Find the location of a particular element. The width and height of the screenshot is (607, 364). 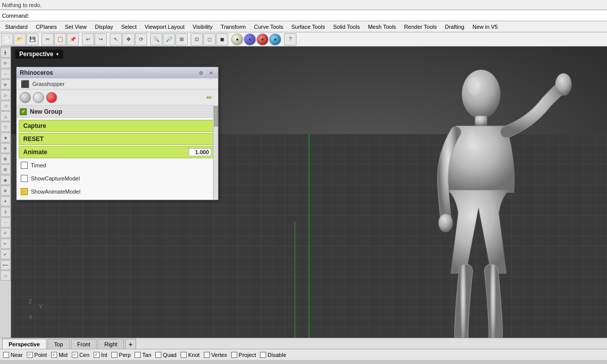

status-checkbox-vertex is located at coordinates (207, 355).